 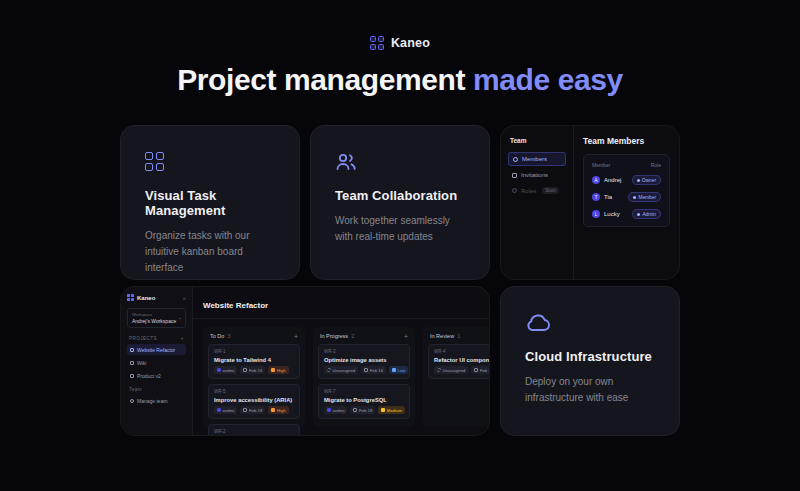 I want to click on brand: Kaneo, so click(x=400, y=43).